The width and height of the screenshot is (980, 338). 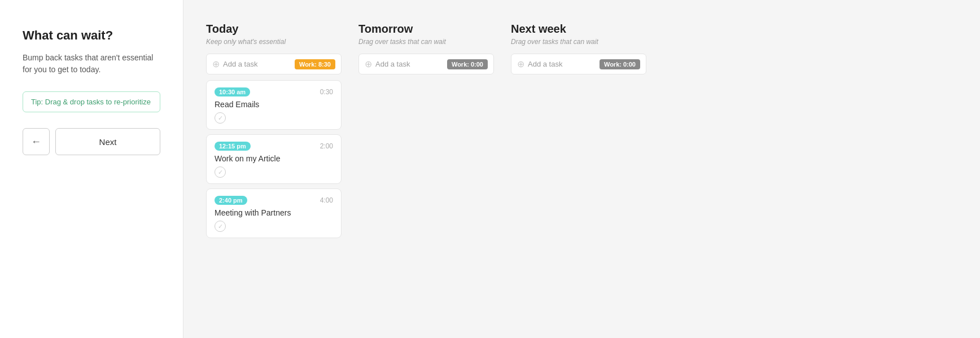 I want to click on description: Bump back tasks that aren't essential fo…, so click(x=91, y=64).